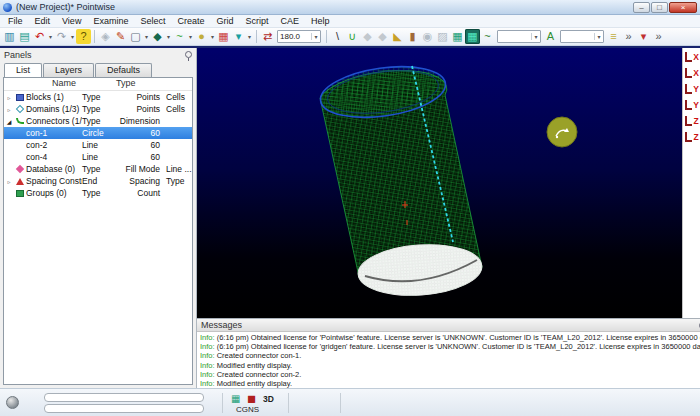  What do you see at coordinates (692, 72) in the screenshot?
I see `view-minus-x-button: X` at bounding box center [692, 72].